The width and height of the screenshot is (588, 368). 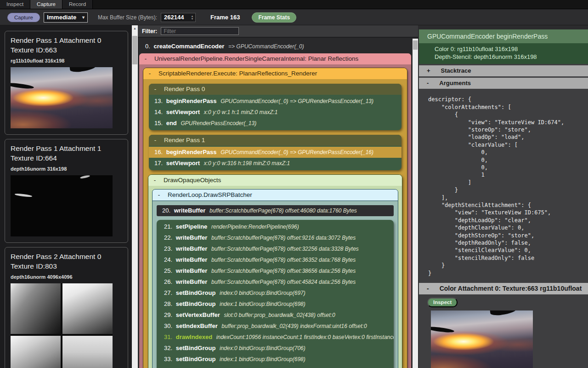 What do you see at coordinates (192, 17) in the screenshot?
I see `number-stepper-icon: ▲▼` at bounding box center [192, 17].